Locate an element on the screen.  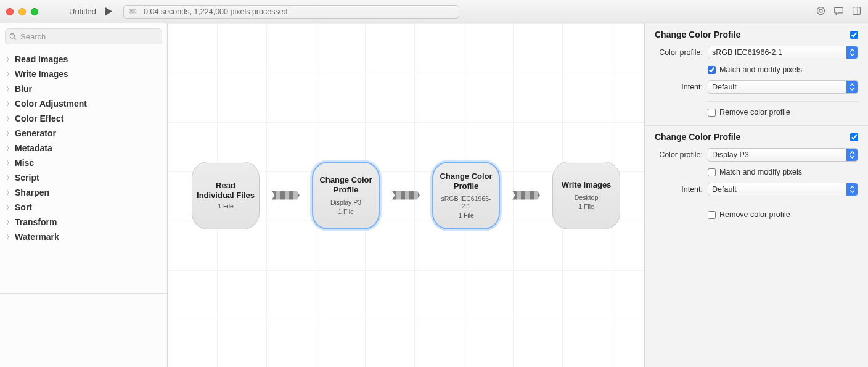
category-label: Blur is located at coordinates (23, 89).